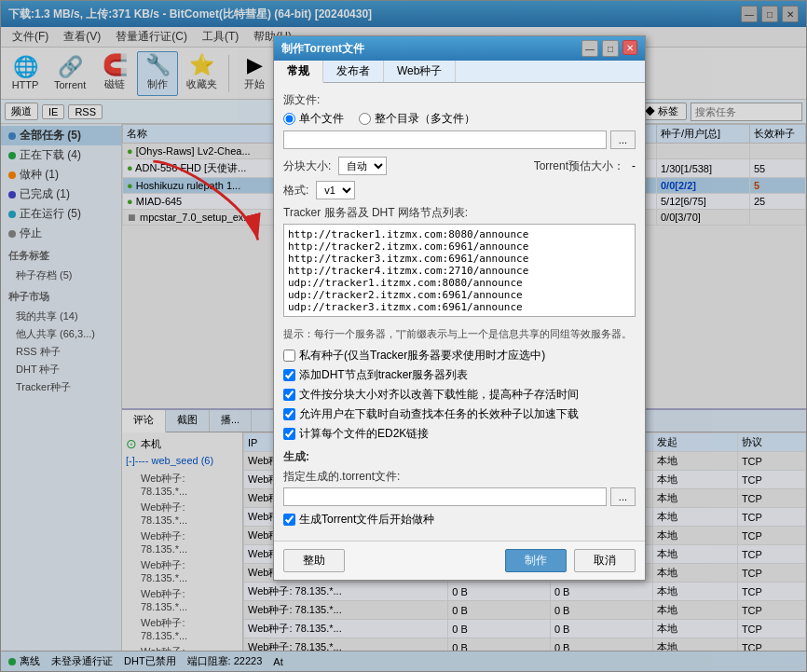 The height and width of the screenshot is (672, 807). I want to click on format-row: 格式: v1, so click(459, 190).